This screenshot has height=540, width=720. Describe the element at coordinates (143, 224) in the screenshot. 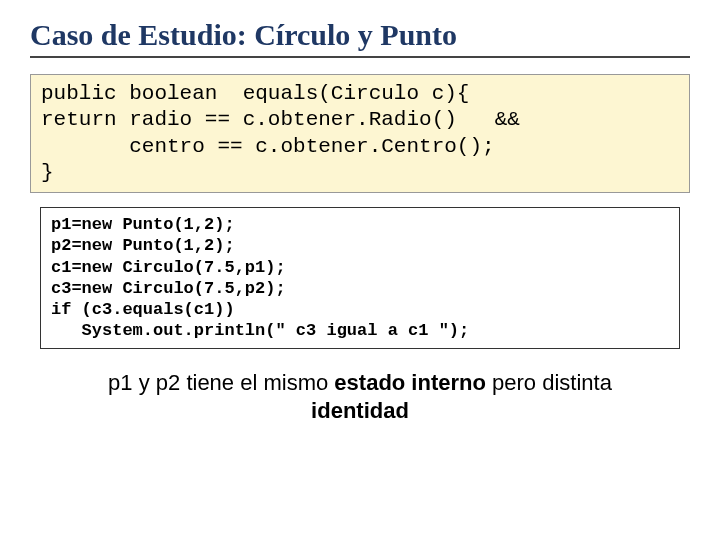

I see `code-line: p1=new Punto(1,2);` at that location.